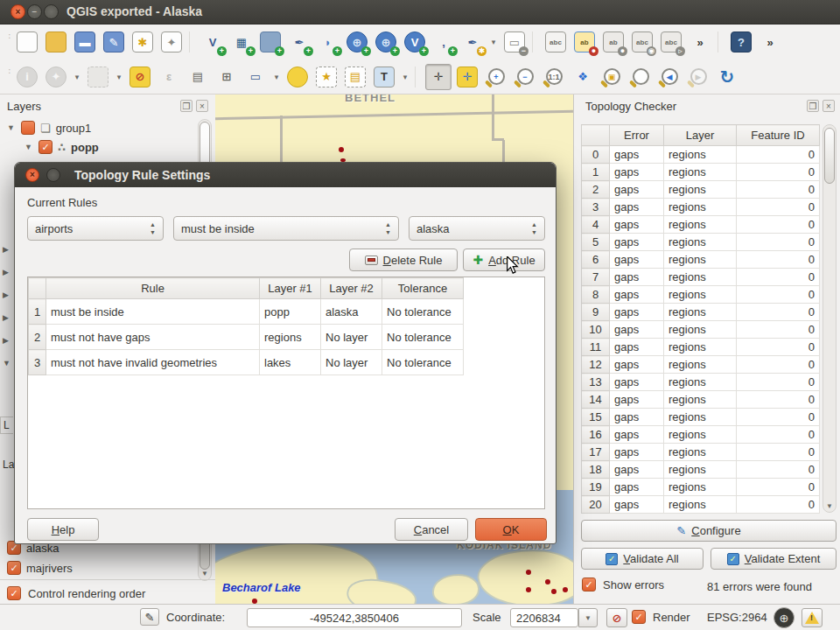 This screenshot has width=840, height=630. Describe the element at coordinates (741, 42) in the screenshot. I see `help-contents-button: ?` at that location.